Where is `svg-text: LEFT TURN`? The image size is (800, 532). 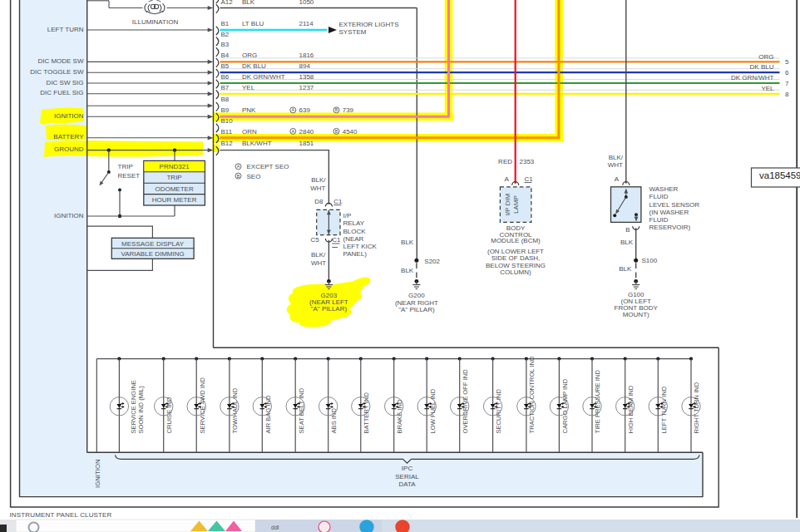 svg-text: LEFT TURN is located at coordinates (66, 30).